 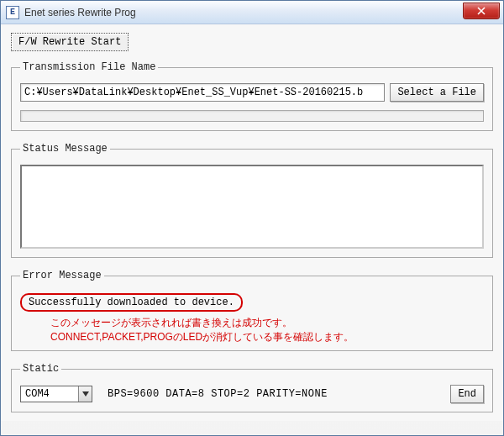 I want to click on end-button-wrap: End, so click(x=467, y=394).